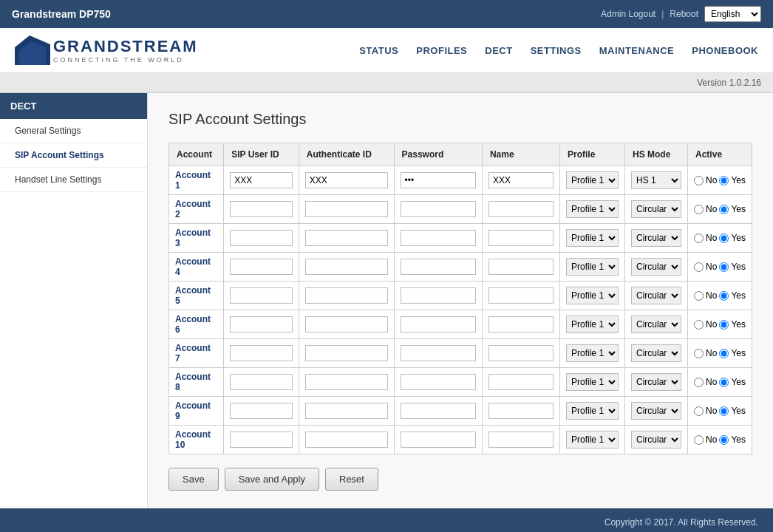 This screenshot has width=773, height=532. What do you see at coordinates (378, 50) in the screenshot?
I see `nav-status: STATUS` at bounding box center [378, 50].